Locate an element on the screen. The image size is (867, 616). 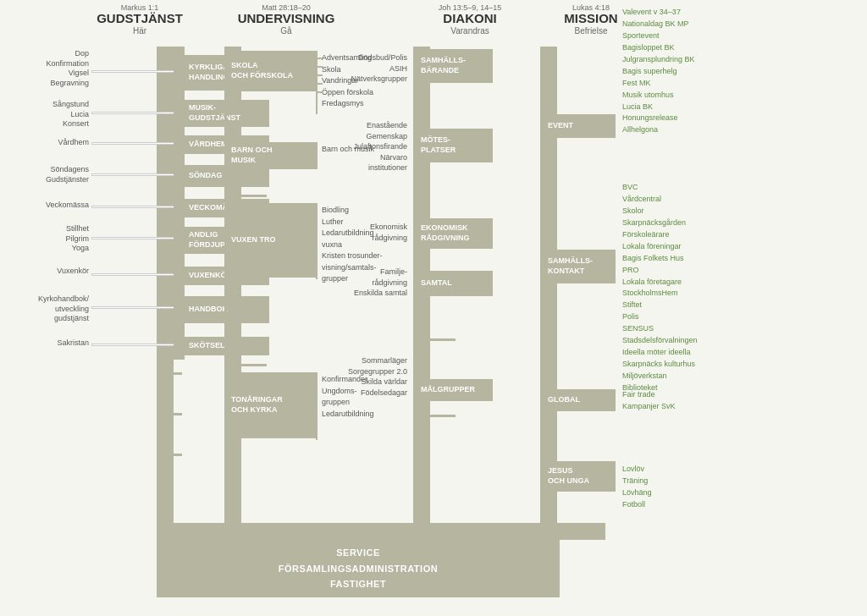
line-barn-right is located at coordinates (317, 156).